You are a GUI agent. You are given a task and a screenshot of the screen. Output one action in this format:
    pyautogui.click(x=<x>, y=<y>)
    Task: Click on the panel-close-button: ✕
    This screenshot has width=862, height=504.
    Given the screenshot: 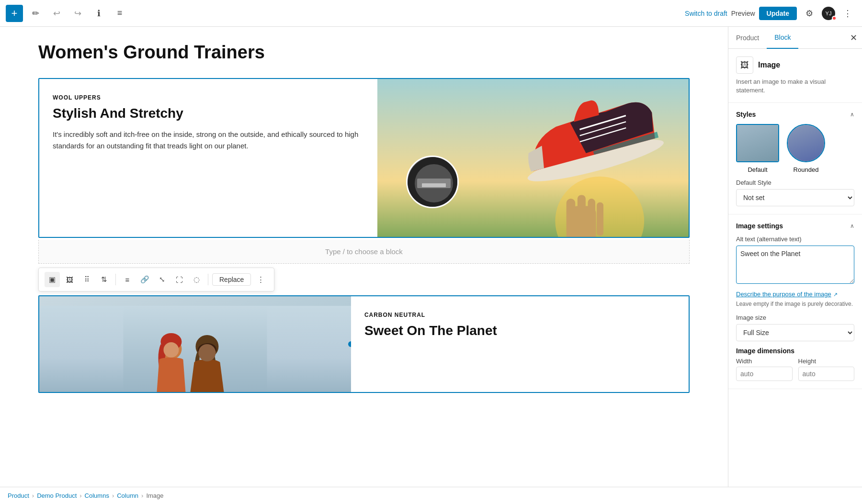 What is the action you would take?
    pyautogui.click(x=853, y=38)
    